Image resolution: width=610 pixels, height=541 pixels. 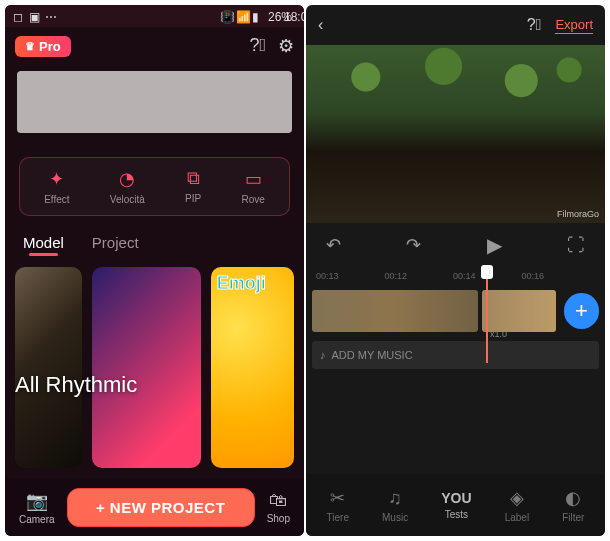 I want to click on tool-rove: ▭ Rove, so click(x=252, y=186).